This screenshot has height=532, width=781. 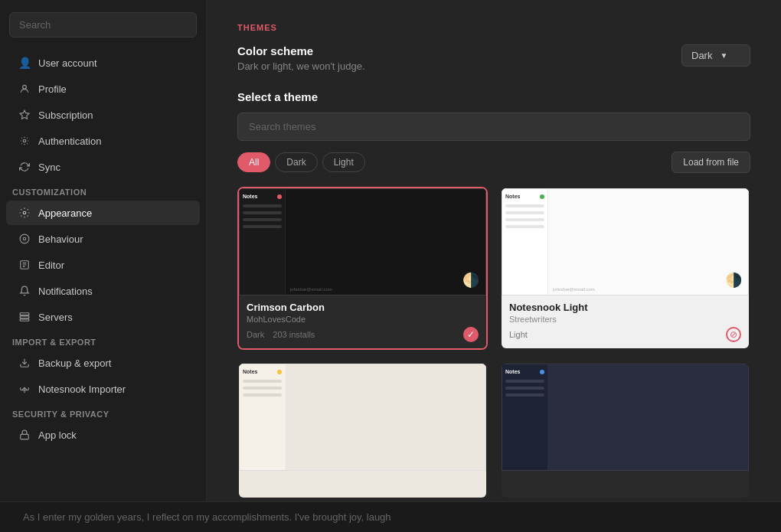 What do you see at coordinates (711, 162) in the screenshot?
I see `load-from-file-button: Load from file` at bounding box center [711, 162].